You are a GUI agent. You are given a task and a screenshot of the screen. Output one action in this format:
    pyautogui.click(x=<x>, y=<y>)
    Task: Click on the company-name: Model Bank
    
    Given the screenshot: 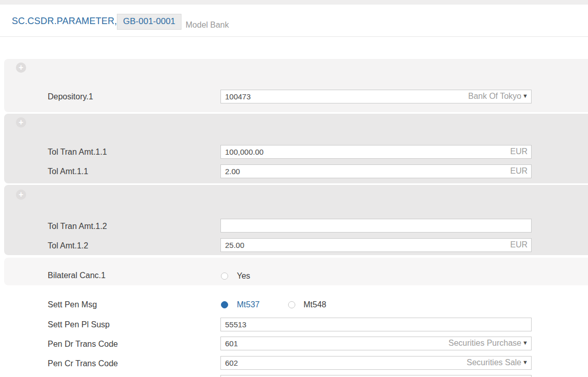 What is the action you would take?
    pyautogui.click(x=207, y=25)
    